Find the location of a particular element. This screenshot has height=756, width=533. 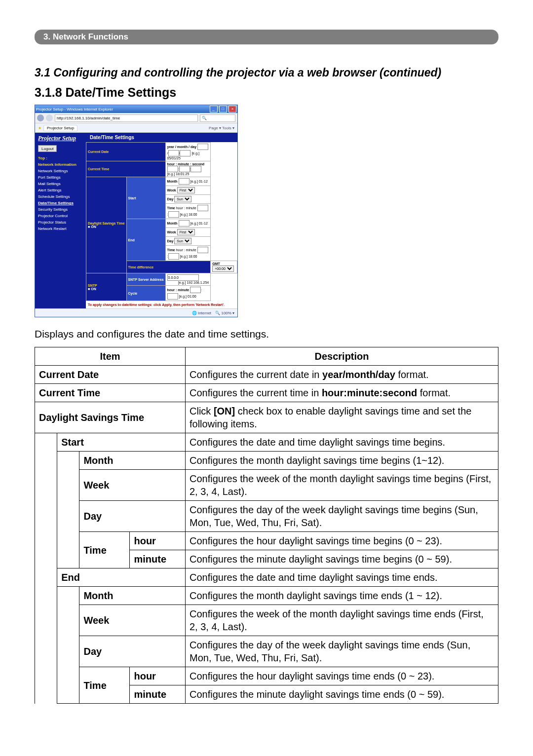

day-input is located at coordinates (185, 153).